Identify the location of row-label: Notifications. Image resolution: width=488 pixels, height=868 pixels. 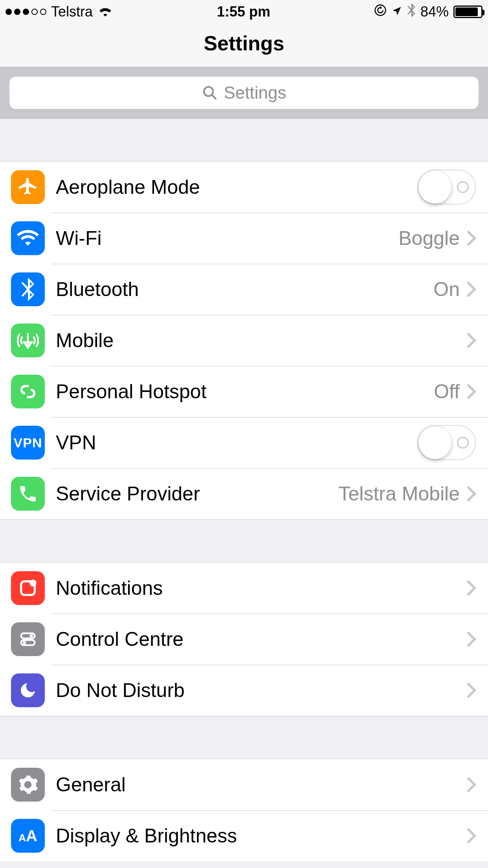
(261, 588).